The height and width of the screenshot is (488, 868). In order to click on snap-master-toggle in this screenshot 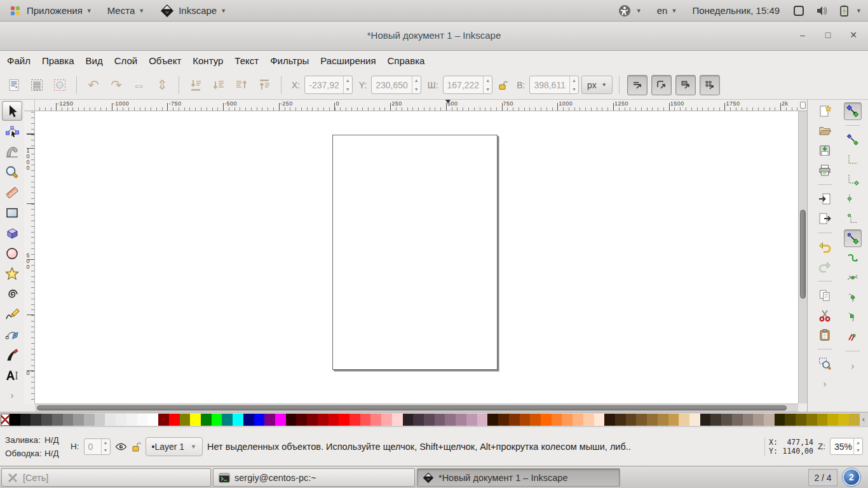, I will do `click(853, 111)`.